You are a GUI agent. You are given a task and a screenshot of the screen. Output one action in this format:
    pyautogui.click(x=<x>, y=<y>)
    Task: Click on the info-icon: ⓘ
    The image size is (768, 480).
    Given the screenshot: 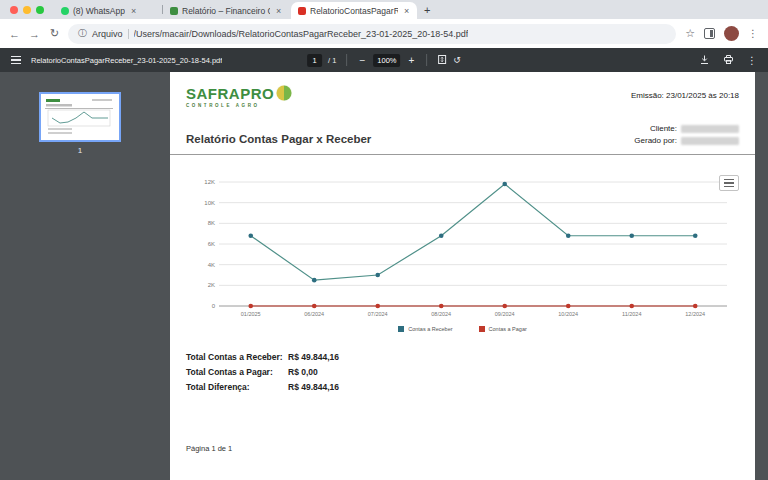 What is the action you would take?
    pyautogui.click(x=82, y=34)
    